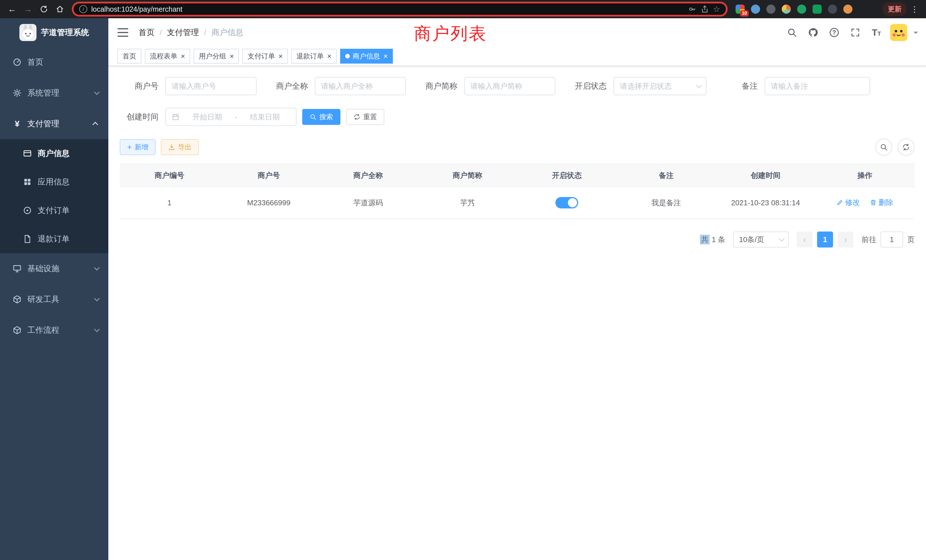  I want to click on export-button: 导出, so click(180, 147).